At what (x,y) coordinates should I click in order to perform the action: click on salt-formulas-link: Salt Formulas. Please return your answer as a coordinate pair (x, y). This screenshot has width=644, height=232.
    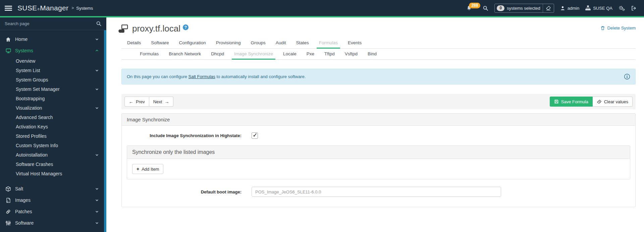
    Looking at the image, I should click on (202, 76).